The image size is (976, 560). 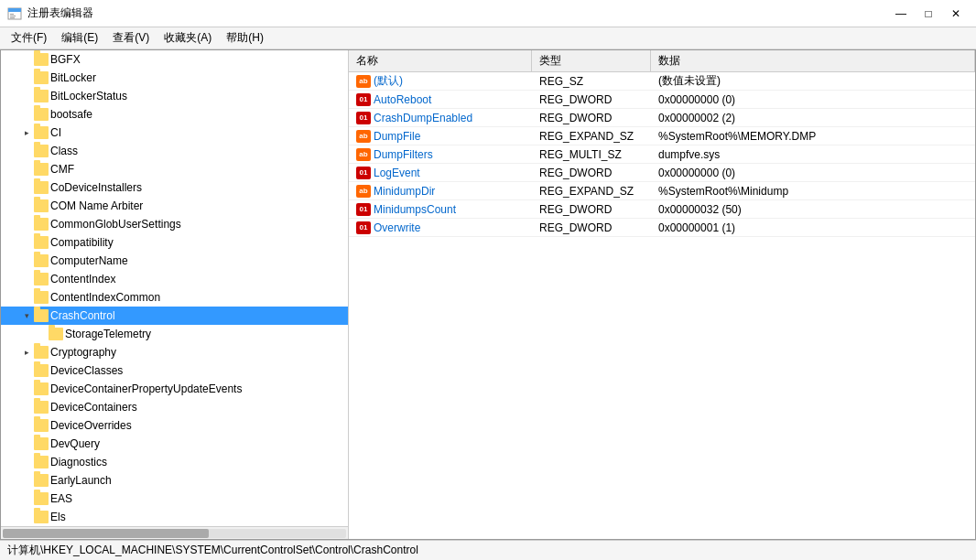 I want to click on tree-item-devicecontainers: DeviceContainers, so click(x=174, y=407).